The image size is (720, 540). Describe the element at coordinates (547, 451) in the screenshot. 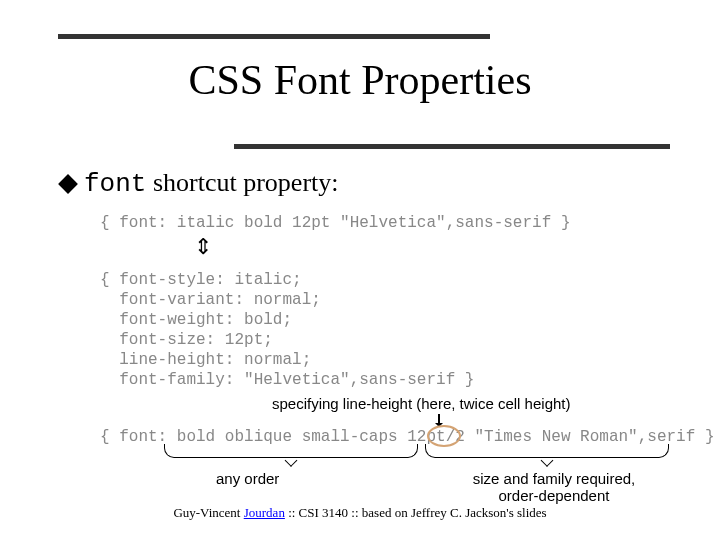

I see `brace-right-icon` at that location.